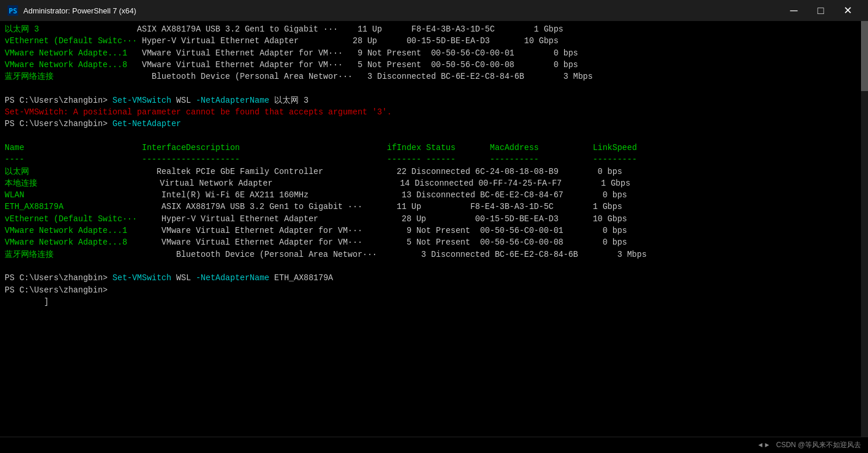  Describe the element at coordinates (71, 29) in the screenshot. I see `adapter-name: 以太网 3` at that location.